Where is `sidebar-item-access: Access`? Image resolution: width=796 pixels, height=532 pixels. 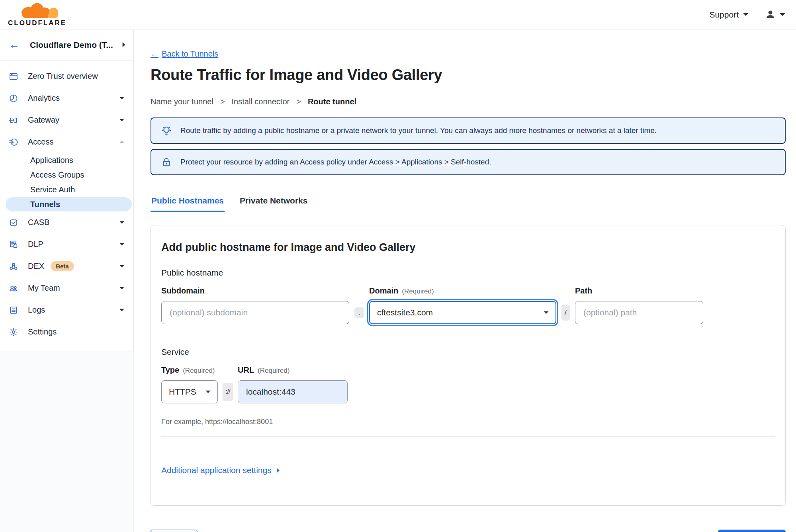
sidebar-item-access: Access is located at coordinates (67, 142).